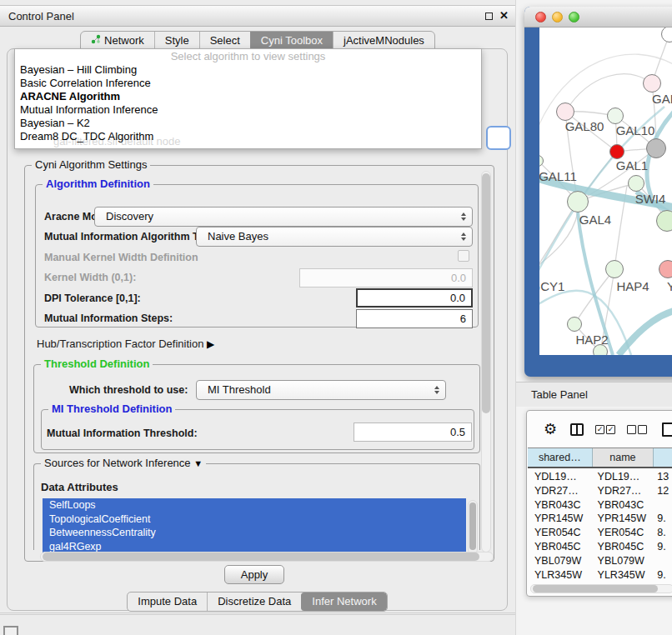 The image size is (672, 635). What do you see at coordinates (667, 430) in the screenshot?
I see `document-icon` at bounding box center [667, 430].